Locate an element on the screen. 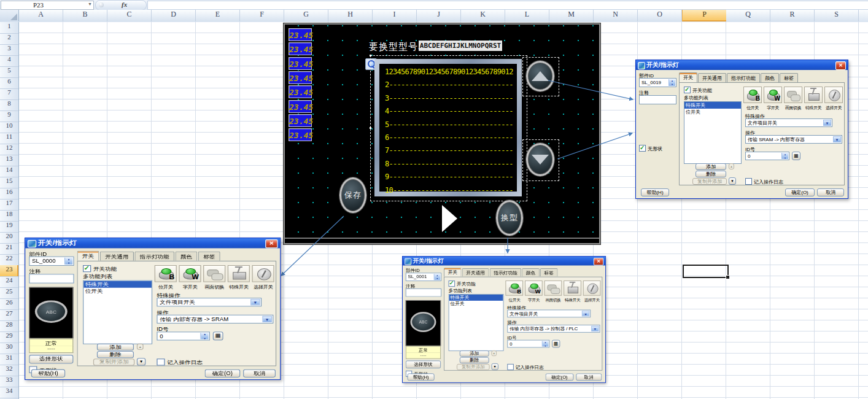  row-header-21: 21 is located at coordinates (9, 249).